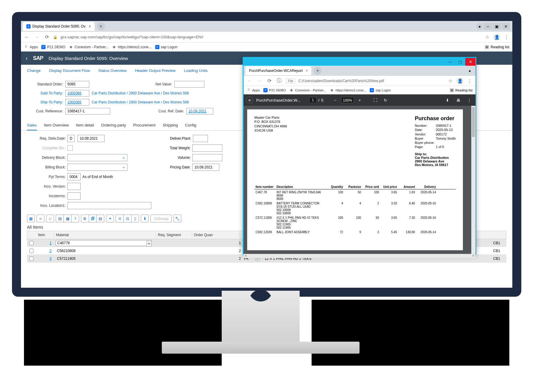 Image resolution: width=533 pixels, height=392 pixels. I want to click on tool-ab-icon: ⧈, so click(120, 218).